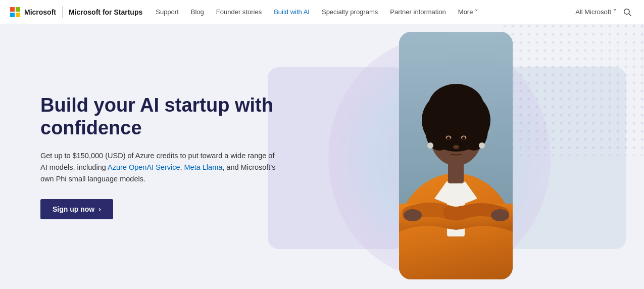  What do you see at coordinates (106, 12) in the screenshot?
I see `product-name: Microsoft for Startups` at bounding box center [106, 12].